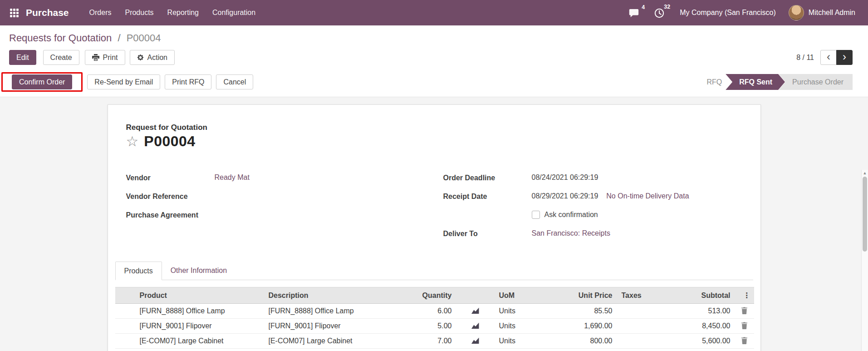 The height and width of the screenshot is (351, 868). What do you see at coordinates (435, 296) in the screenshot?
I see `table-header-row: Product Description Quantity UoM Unit Pr…` at bounding box center [435, 296].